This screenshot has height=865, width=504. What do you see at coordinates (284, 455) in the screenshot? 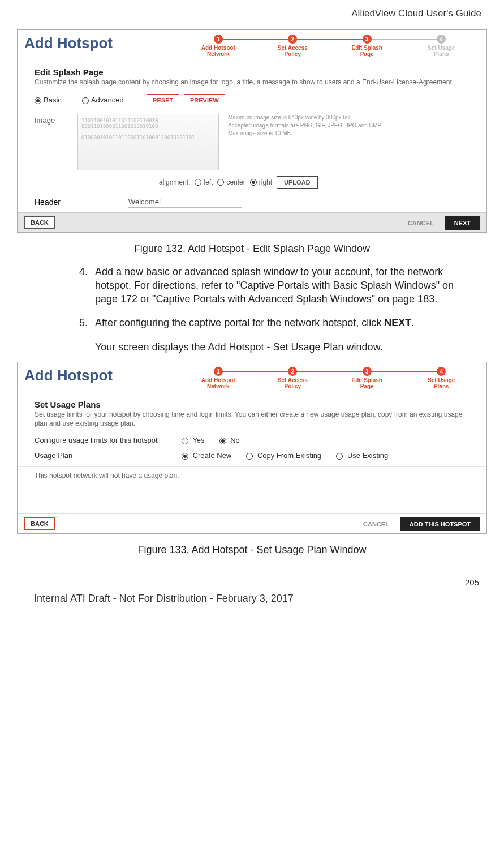
I see `plan-copy-existing: Copy From Existing` at bounding box center [284, 455].